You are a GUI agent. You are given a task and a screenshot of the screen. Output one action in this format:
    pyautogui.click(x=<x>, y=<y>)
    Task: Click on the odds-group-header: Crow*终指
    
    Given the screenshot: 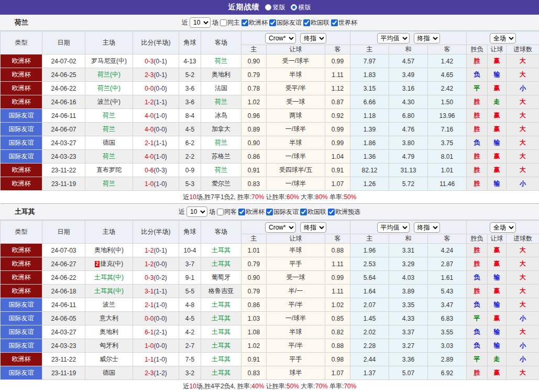 What is the action you would take?
    pyautogui.click(x=296, y=227)
    